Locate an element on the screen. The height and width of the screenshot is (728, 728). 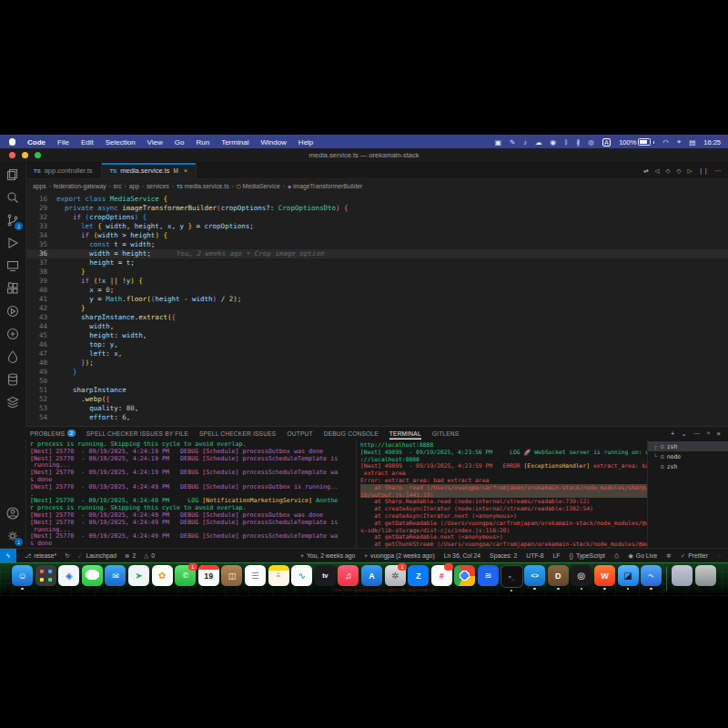
menu-item-go: Go is located at coordinates (180, 142).